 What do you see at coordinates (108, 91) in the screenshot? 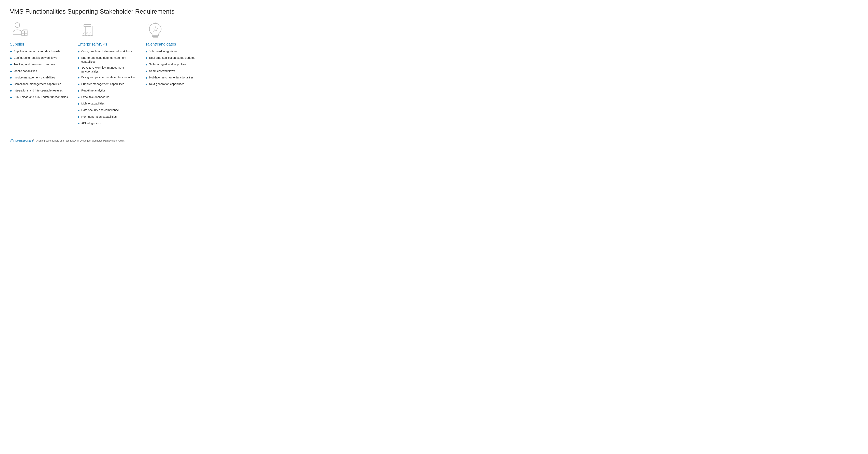
I see `list-item: ●Real-time analytics` at bounding box center [108, 91].